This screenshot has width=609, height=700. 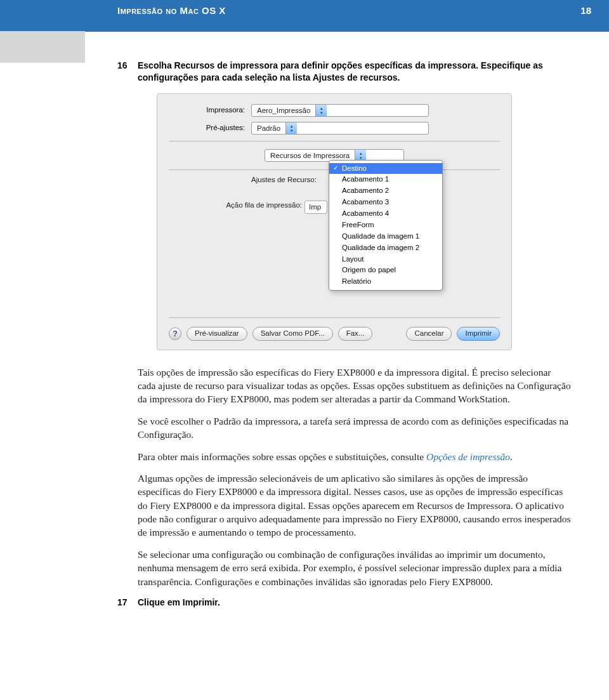 What do you see at coordinates (386, 169) in the screenshot?
I see `menu-item-destino: Destino` at bounding box center [386, 169].